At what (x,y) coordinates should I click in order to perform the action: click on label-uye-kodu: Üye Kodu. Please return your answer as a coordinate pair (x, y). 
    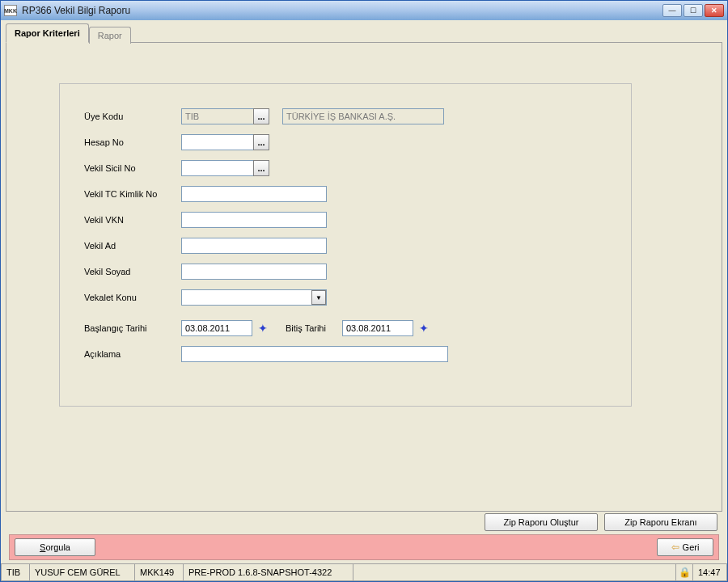
    Looking at the image, I should click on (133, 116).